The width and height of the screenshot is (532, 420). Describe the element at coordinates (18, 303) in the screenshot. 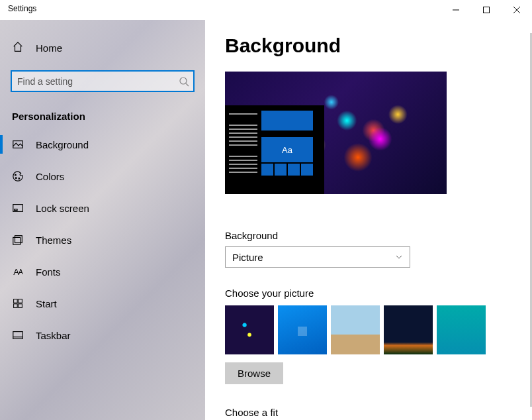

I see `start-icon` at that location.